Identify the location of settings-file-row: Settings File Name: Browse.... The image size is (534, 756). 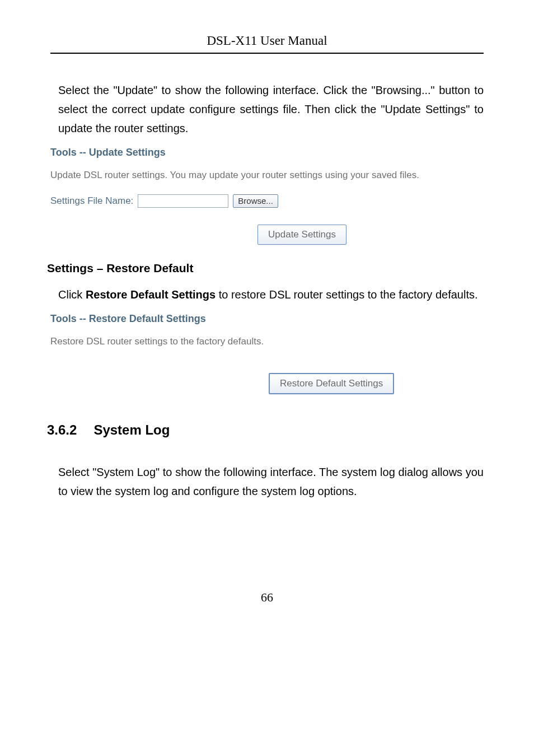
(267, 201).